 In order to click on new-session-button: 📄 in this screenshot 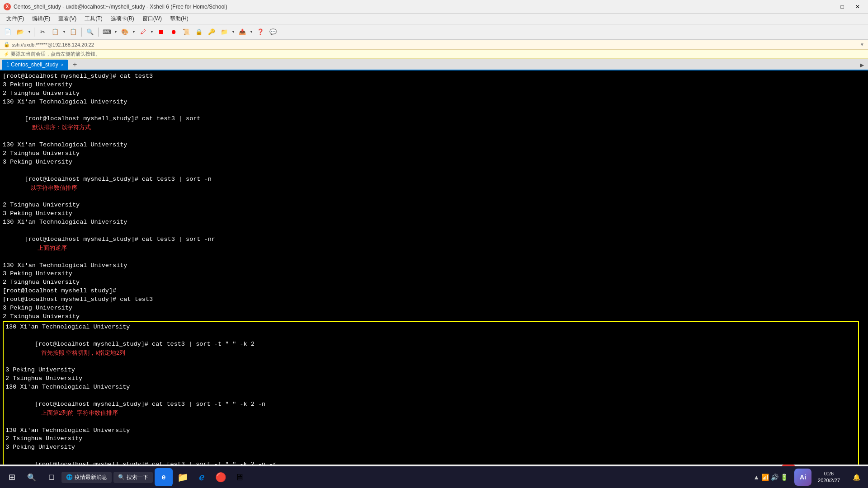, I will do `click(8, 32)`.